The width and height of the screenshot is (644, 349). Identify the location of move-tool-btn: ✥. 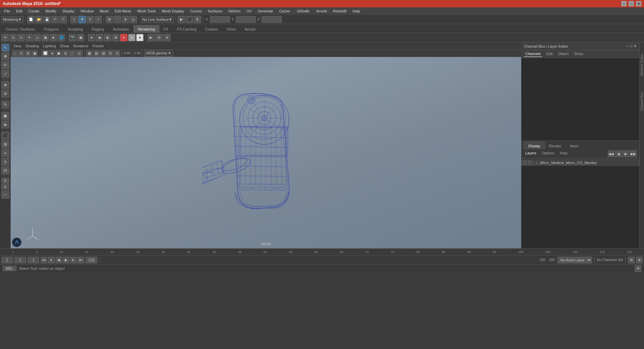
(82, 19).